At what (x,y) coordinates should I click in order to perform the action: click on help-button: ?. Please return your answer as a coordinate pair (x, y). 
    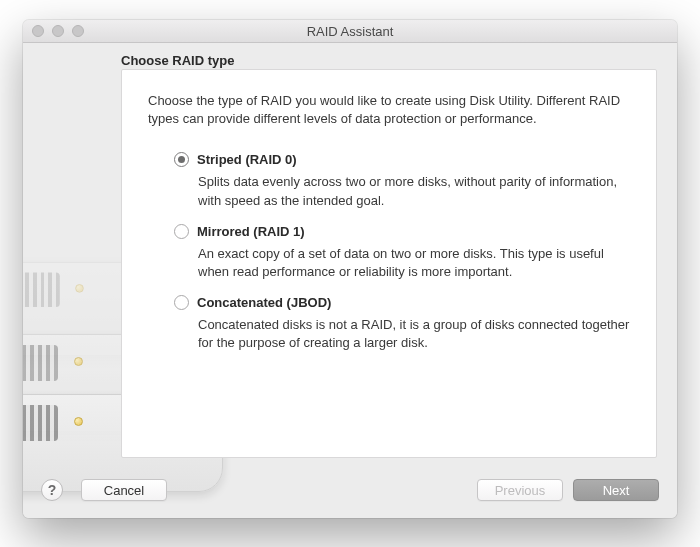
    Looking at the image, I should click on (52, 490).